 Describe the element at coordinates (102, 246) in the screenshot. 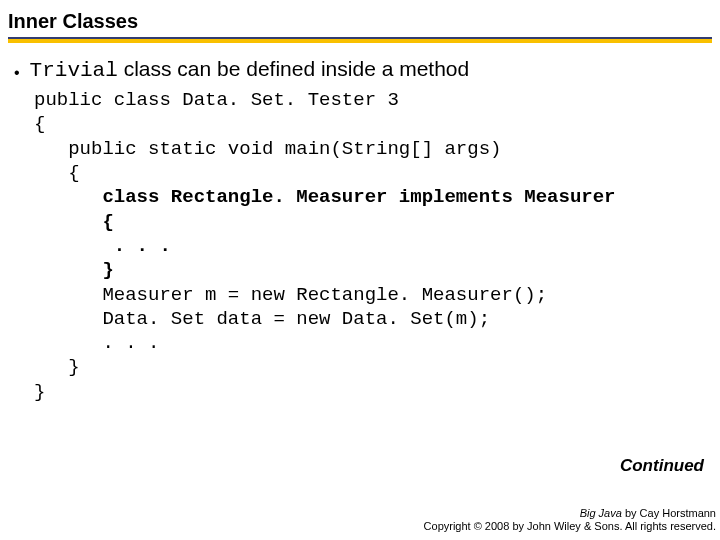

I see `code-line-bold: . . .` at that location.